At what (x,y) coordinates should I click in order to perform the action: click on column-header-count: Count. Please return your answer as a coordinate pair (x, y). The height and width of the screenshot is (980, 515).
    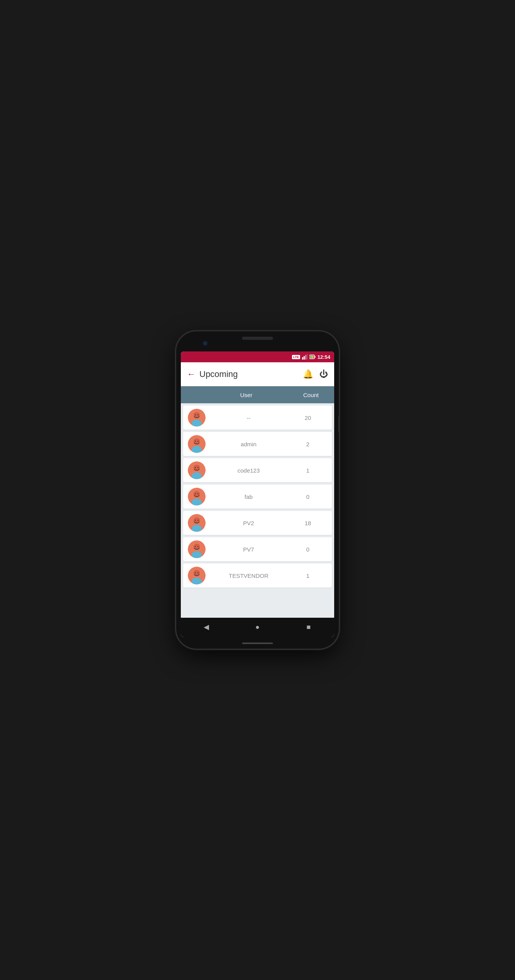
    Looking at the image, I should click on (311, 395).